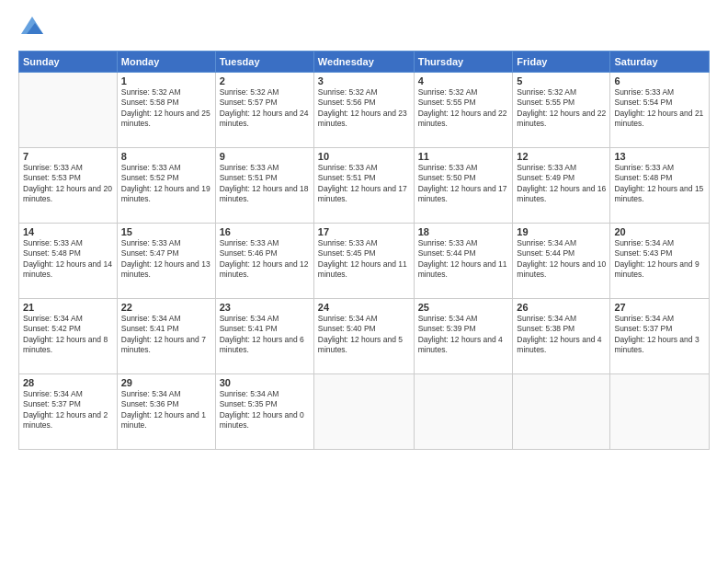  I want to click on calendar-cell: 29 Sunrise: 5:34 AM Sunset: 5:36 PM Dayl…, so click(165, 412).